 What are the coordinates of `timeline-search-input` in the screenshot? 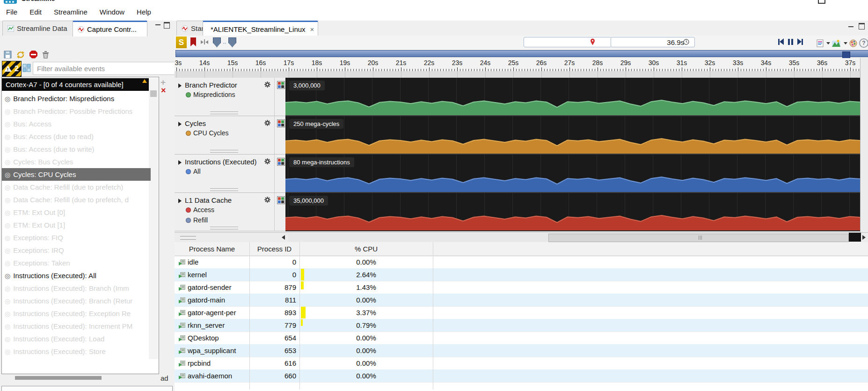 It's located at (568, 42).